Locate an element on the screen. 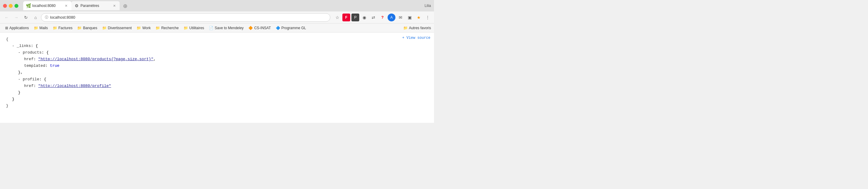 The width and height of the screenshot is (868, 189). folder-icon-banques: 📁 is located at coordinates (80, 28).